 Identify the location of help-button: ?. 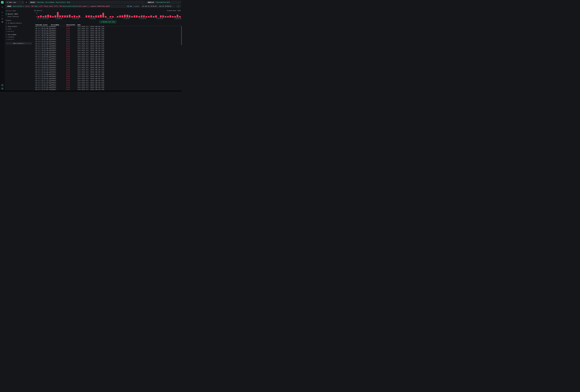
(2, 85).